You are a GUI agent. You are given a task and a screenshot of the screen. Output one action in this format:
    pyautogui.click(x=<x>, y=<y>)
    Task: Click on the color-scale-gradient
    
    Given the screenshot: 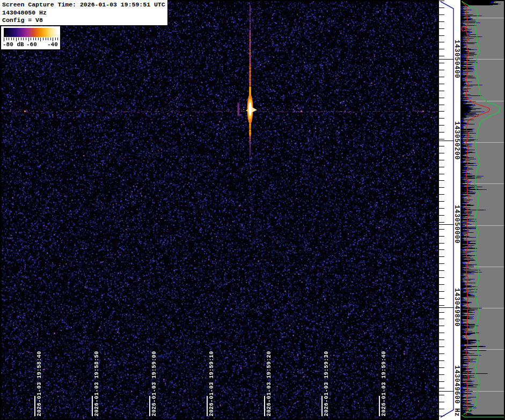 What is the action you would take?
    pyautogui.click(x=31, y=32)
    